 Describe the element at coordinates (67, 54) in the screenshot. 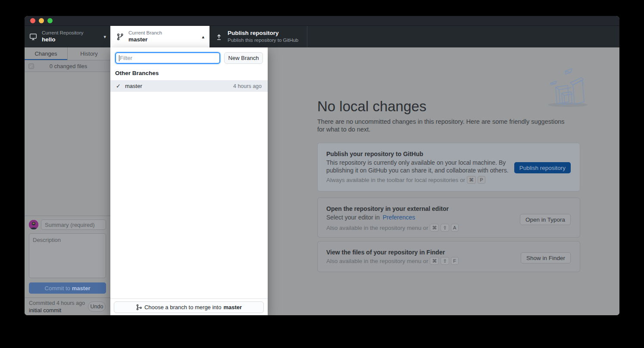

I see `sidebar-tabs: Changes History` at that location.